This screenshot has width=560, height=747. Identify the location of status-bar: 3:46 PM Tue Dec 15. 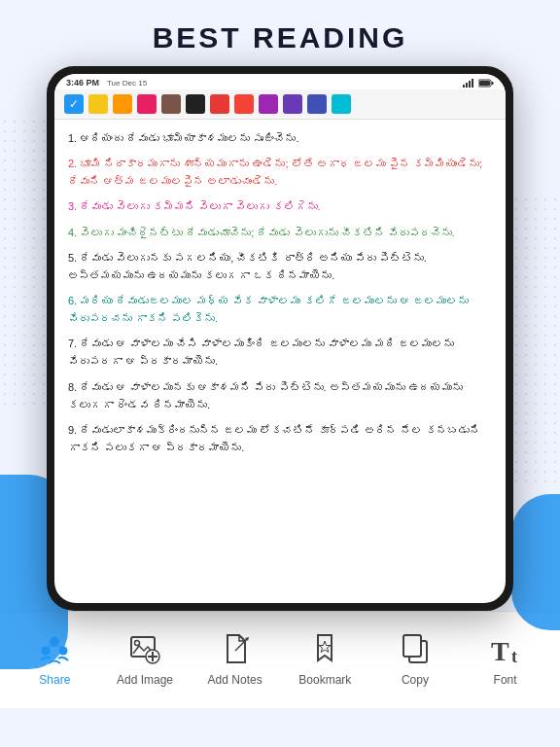
(280, 82).